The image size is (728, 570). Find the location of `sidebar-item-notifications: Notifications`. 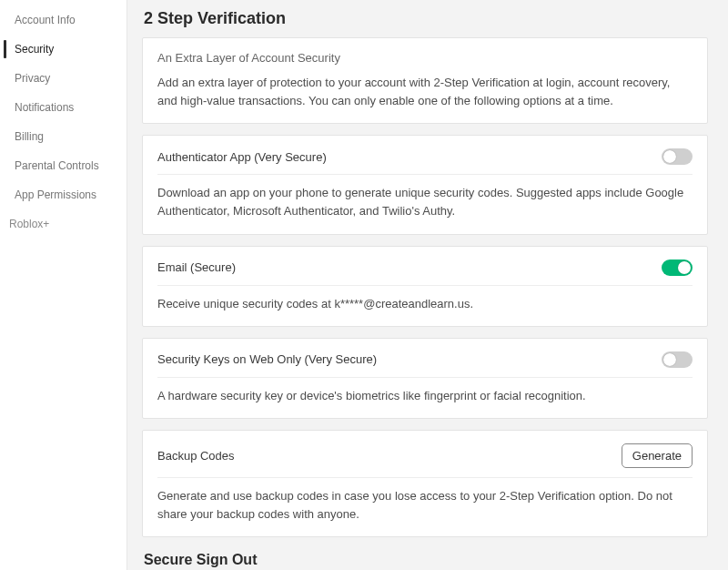

sidebar-item-notifications: Notifications is located at coordinates (64, 107).